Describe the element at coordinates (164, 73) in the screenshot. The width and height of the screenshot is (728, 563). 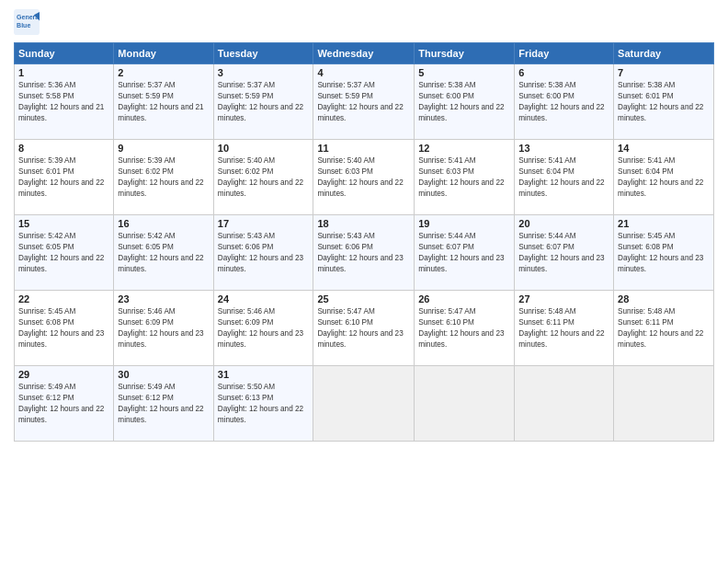
I see `day-number: 2` at that location.